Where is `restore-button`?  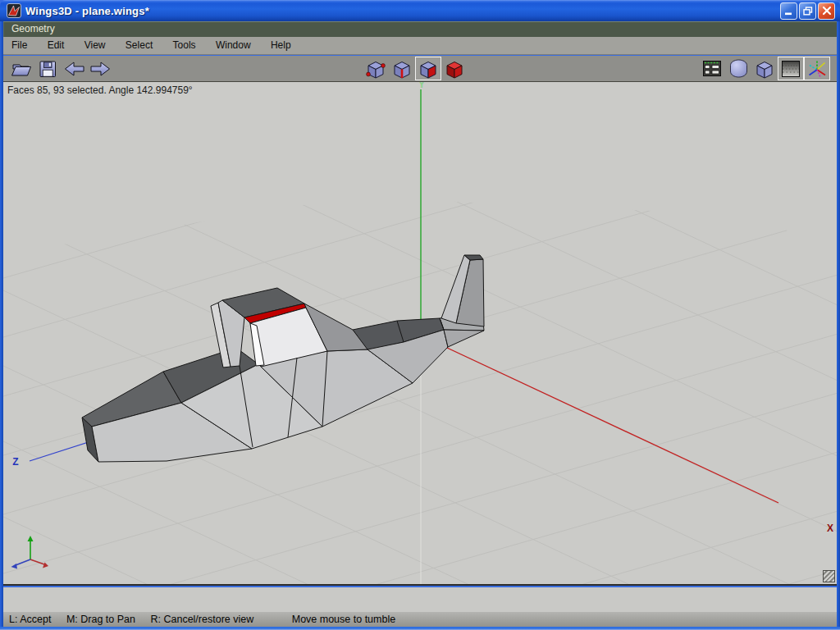
restore-button is located at coordinates (807, 11).